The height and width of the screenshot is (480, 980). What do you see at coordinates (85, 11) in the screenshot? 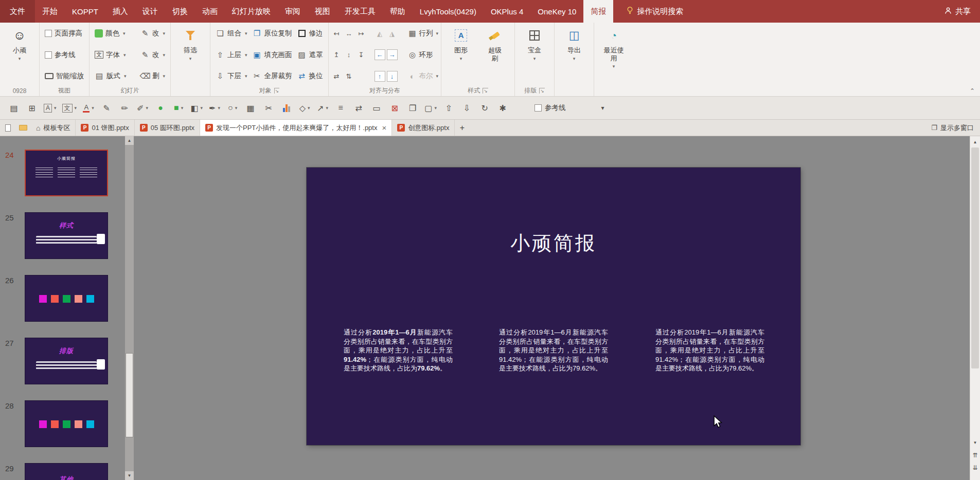
I see `menu-tab-koppt: KOPPT` at bounding box center [85, 11].